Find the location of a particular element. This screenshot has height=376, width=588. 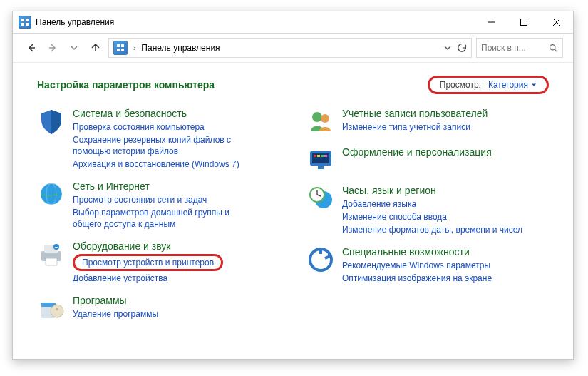

page-title: Настройка параметров компьютера is located at coordinates (232, 85).